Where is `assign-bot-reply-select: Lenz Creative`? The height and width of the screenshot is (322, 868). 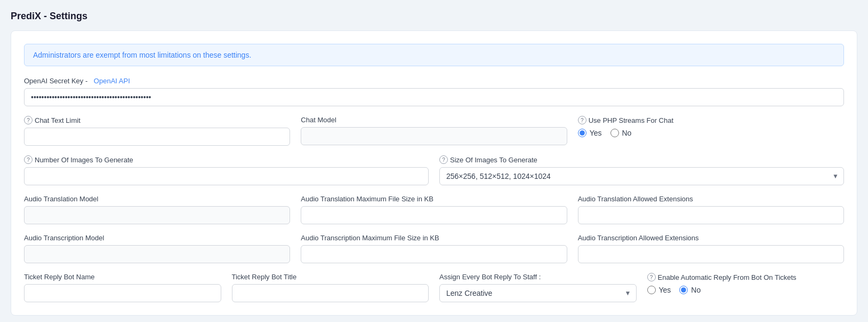 assign-bot-reply-select: Lenz Creative is located at coordinates (538, 293).